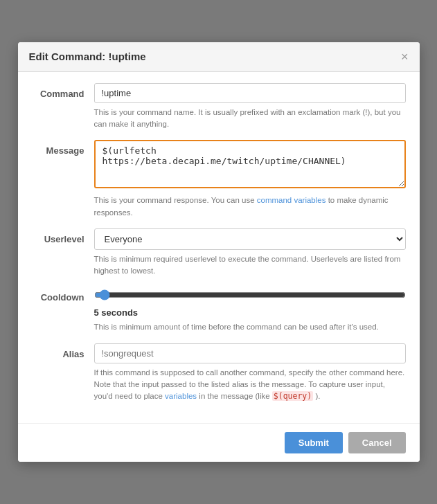  Describe the element at coordinates (250, 240) in the screenshot. I see `userlevel-select: Everyone Subscriber Regular Moderator Br…` at that location.